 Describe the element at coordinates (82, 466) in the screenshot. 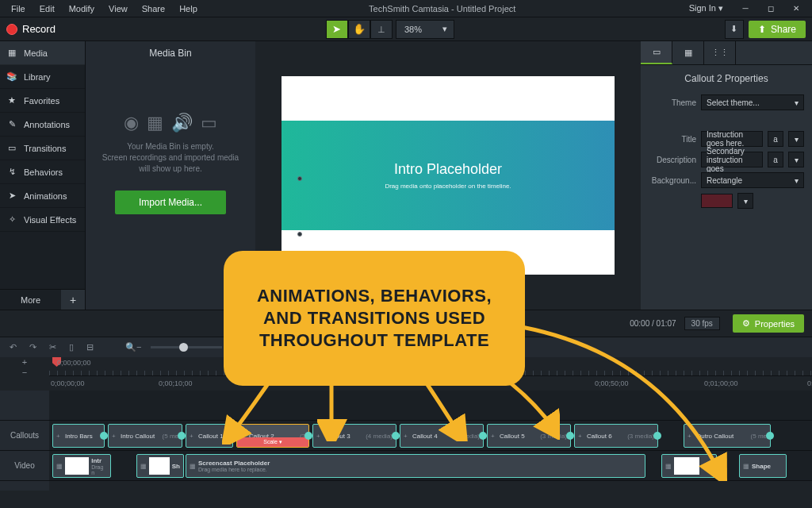

I see `timeline-clip: ▦IntrDrag n` at that location.